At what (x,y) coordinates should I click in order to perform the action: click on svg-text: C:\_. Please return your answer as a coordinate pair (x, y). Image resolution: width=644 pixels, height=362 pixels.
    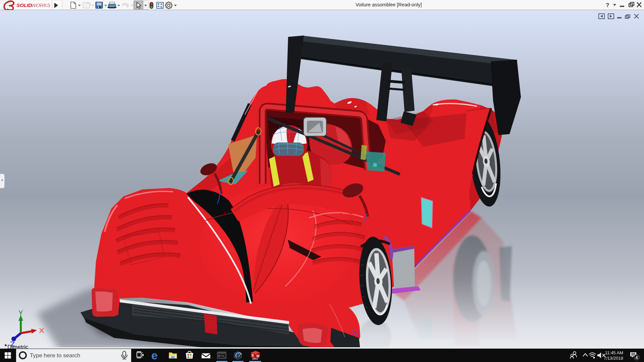
    Looking at the image, I should click on (222, 356).